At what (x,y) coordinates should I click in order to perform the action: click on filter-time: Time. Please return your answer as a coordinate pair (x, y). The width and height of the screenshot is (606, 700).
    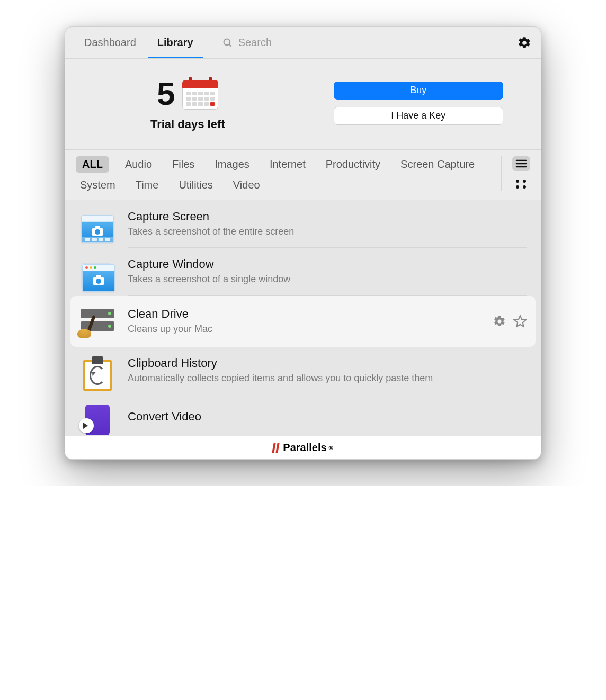
    Looking at the image, I should click on (147, 185).